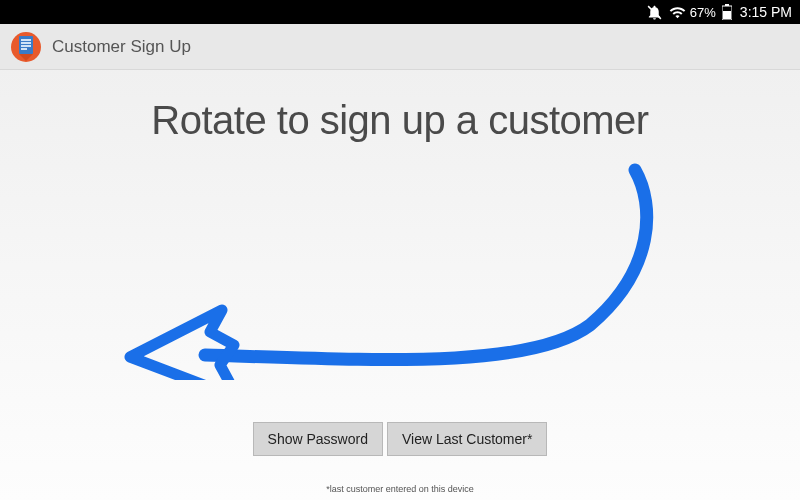 The width and height of the screenshot is (800, 500). I want to click on battery-icon, so click(727, 12).